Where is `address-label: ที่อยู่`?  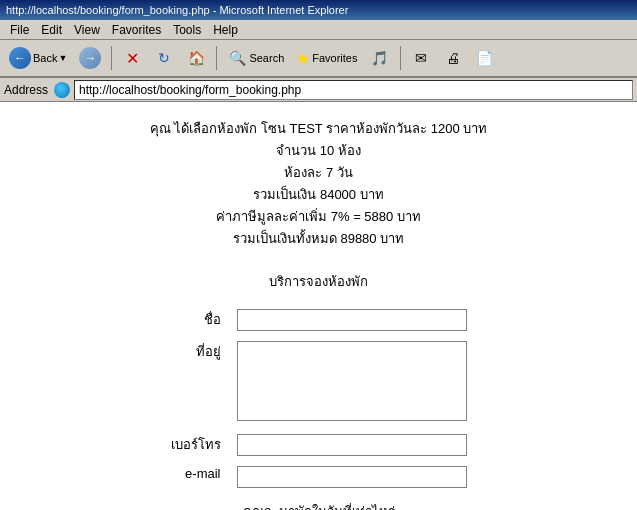 address-label: ที่อยู่ is located at coordinates (196, 382).